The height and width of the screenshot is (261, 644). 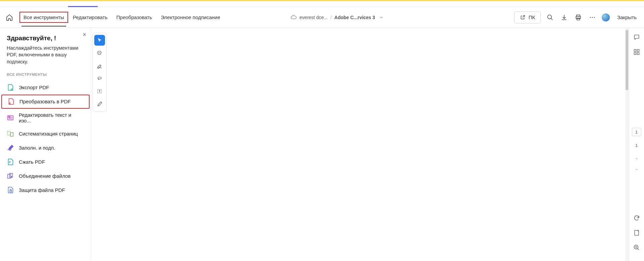 What do you see at coordinates (564, 17) in the screenshot?
I see `download-icon` at bounding box center [564, 17].